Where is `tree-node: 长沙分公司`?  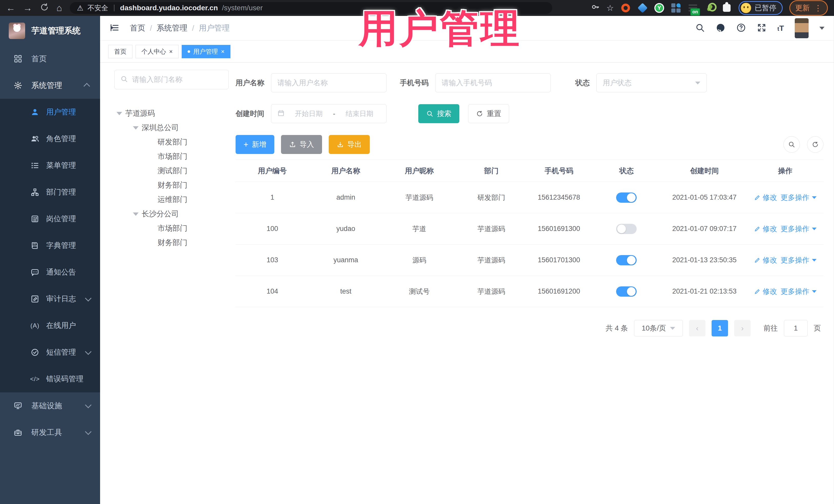 tree-node: 长沙分公司 is located at coordinates (173, 214).